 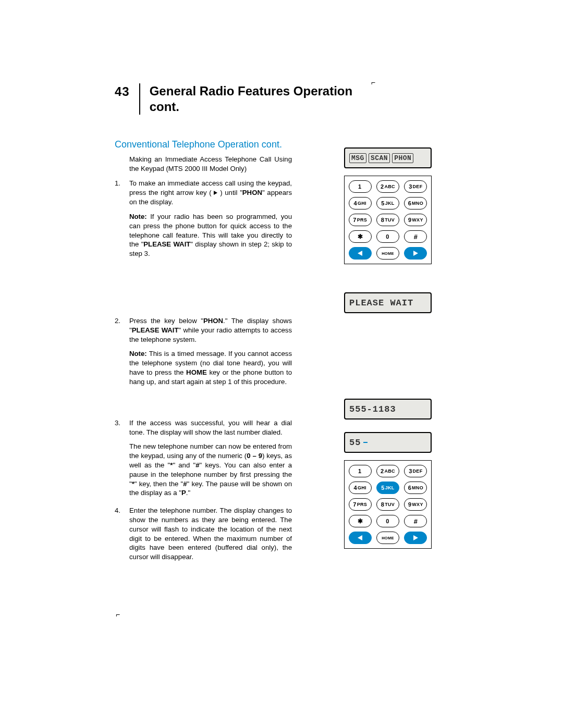 What do you see at coordinates (388, 488) in the screenshot?
I see `key-5-pressed: 5JKL` at bounding box center [388, 488].